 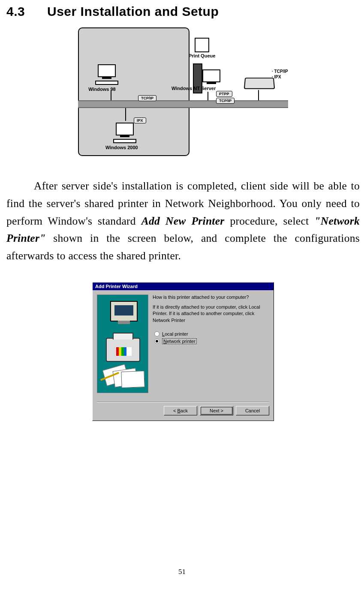 I want to click on dialog-title: Add Printer Wizard, so click(x=117, y=286).